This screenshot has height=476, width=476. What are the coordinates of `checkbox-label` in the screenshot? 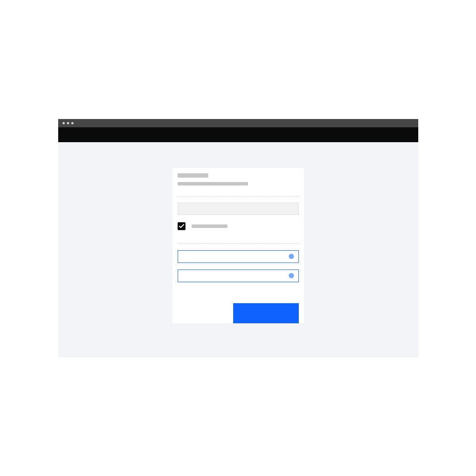 It's located at (210, 226).